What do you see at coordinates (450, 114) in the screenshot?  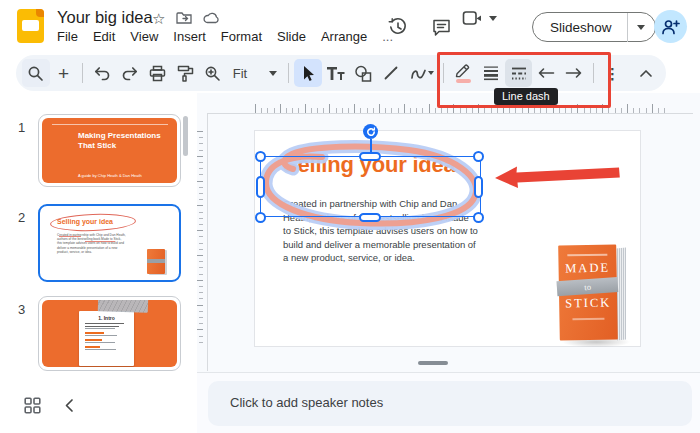 I see `ruler-baseline` at bounding box center [450, 114].